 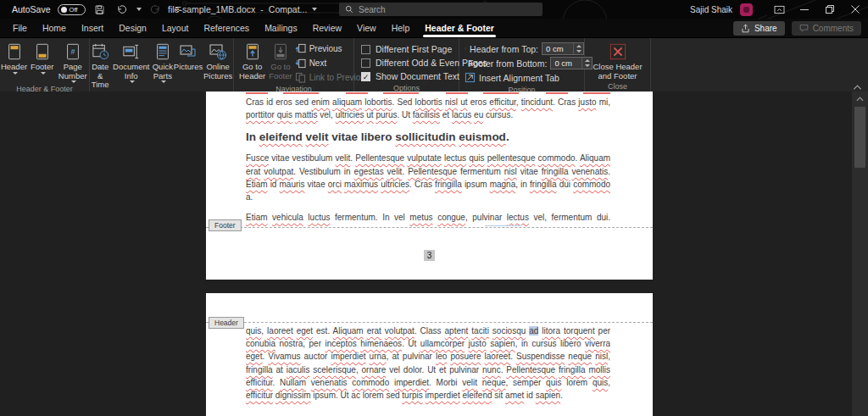 I want to click on tab-help: Help, so click(x=401, y=28).